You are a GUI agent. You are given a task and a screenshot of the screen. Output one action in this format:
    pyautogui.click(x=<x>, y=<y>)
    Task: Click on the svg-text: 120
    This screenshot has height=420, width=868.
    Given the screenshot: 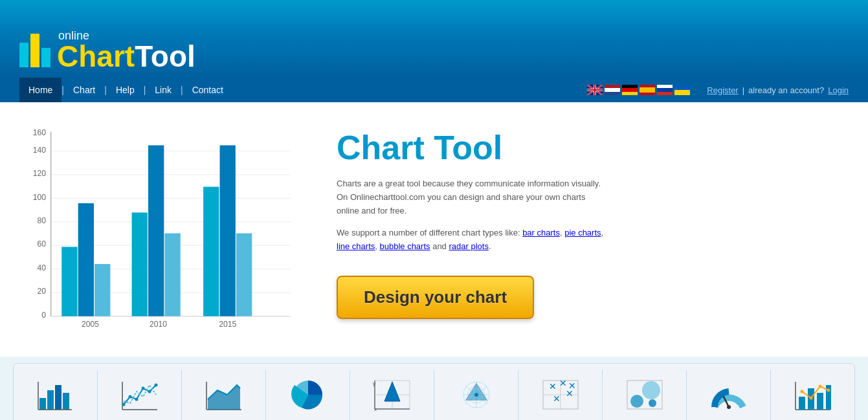 What is the action you would take?
    pyautogui.click(x=40, y=173)
    